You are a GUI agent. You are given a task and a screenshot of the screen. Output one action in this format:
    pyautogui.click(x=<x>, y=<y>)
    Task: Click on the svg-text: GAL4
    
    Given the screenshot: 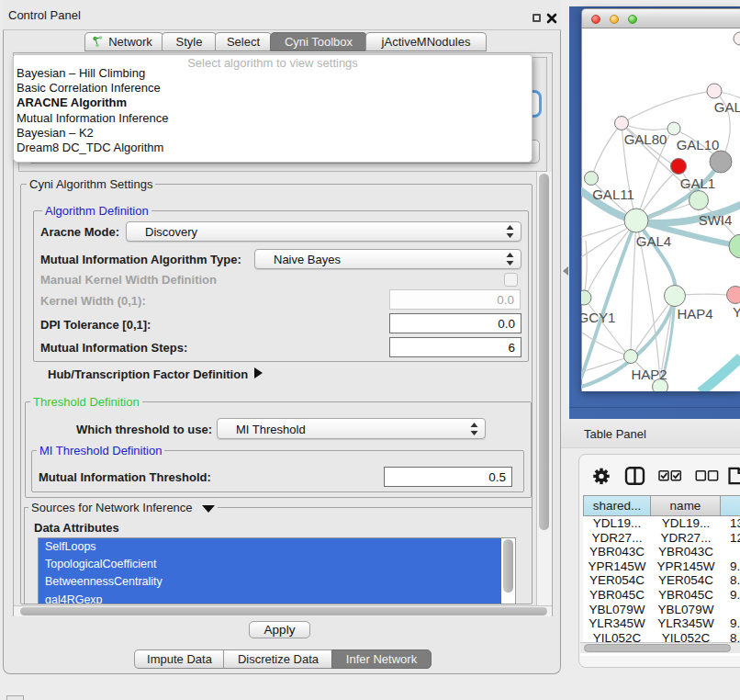 What is the action you would take?
    pyautogui.click(x=654, y=241)
    